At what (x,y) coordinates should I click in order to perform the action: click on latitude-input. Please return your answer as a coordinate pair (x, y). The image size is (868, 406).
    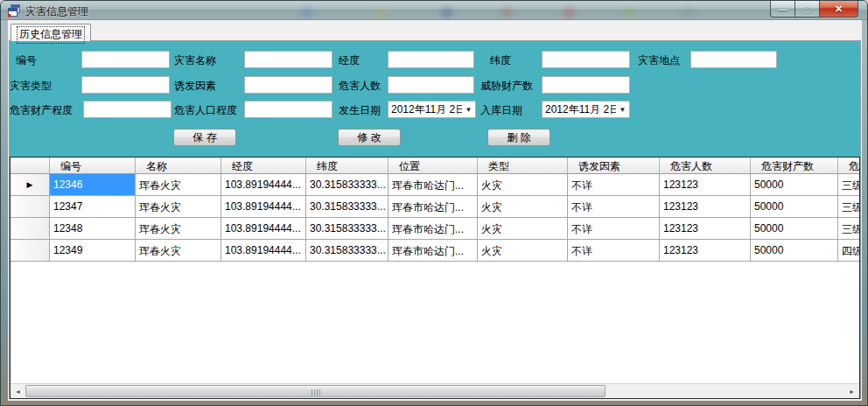
    Looking at the image, I should click on (586, 60).